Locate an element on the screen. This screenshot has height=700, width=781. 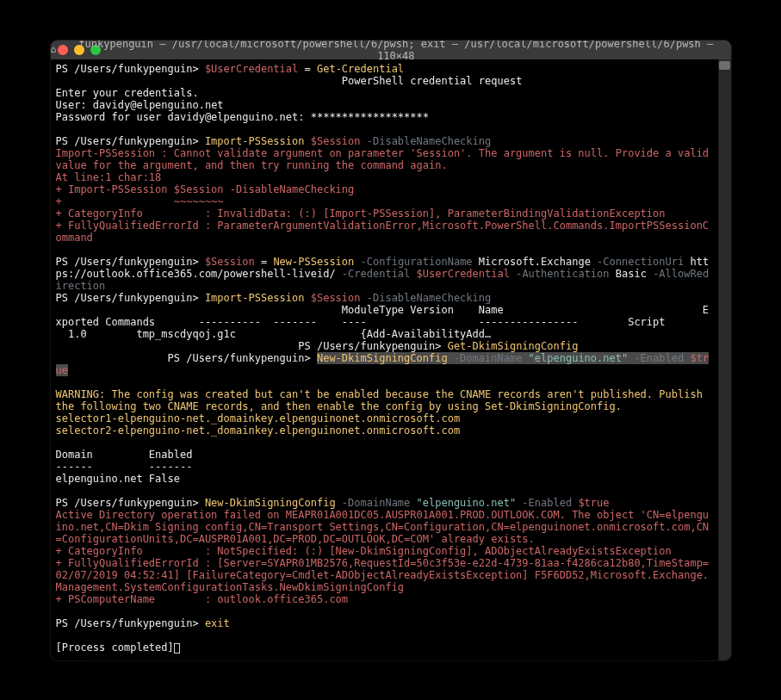
flag: -ConfigurationName is located at coordinates (417, 262).